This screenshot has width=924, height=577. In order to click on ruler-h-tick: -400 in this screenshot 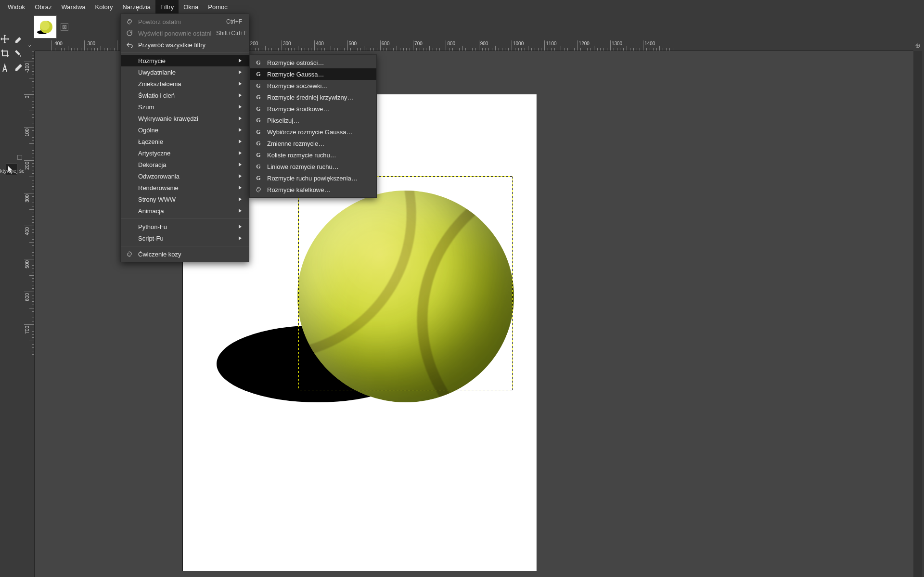, I will do `click(58, 43)`.